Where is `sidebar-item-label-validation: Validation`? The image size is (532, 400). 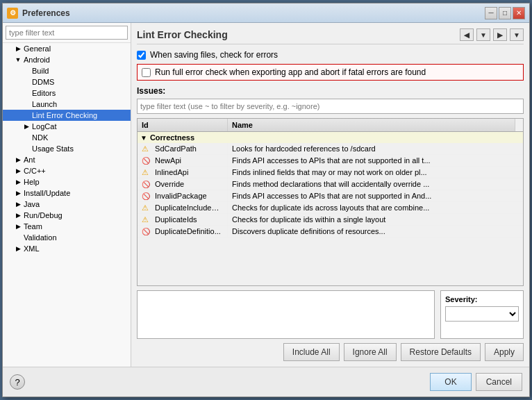 sidebar-item-label-validation: Validation is located at coordinates (40, 238).